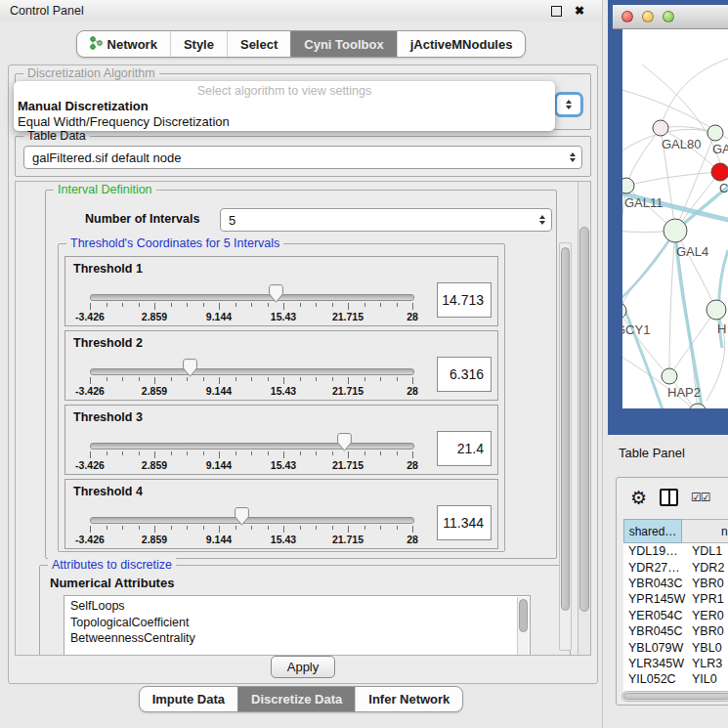 Image resolution: width=728 pixels, height=728 pixels. What do you see at coordinates (464, 300) in the screenshot?
I see `threshold-value-field: 14.713` at bounding box center [464, 300].